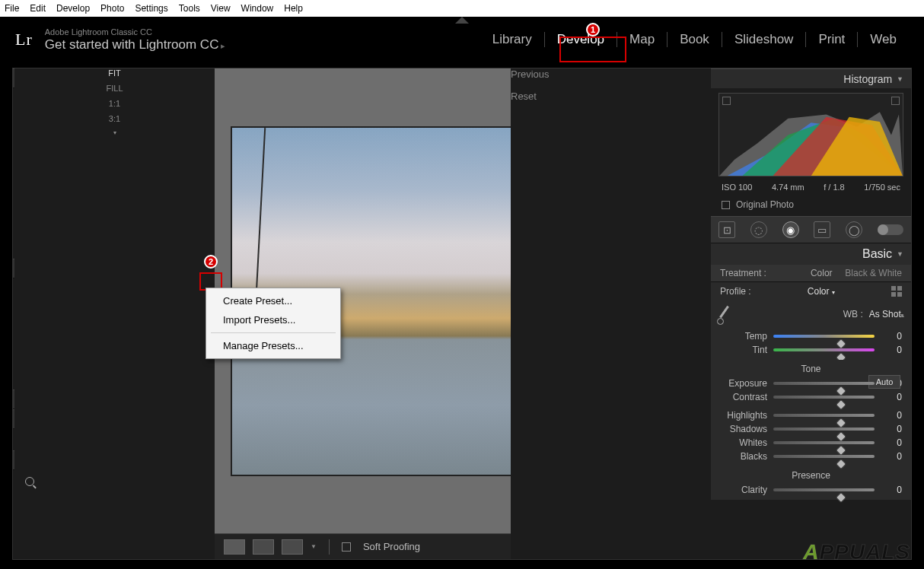 This screenshot has height=569, width=924. What do you see at coordinates (273, 301) in the screenshot?
I see `menu-create-preset: Create Preset...` at bounding box center [273, 301].